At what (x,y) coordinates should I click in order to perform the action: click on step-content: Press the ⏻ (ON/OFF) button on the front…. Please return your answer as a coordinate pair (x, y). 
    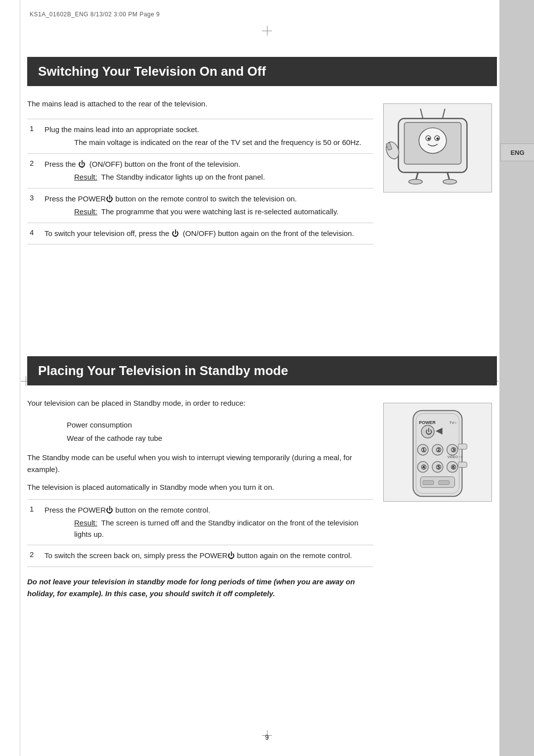
    Looking at the image, I should click on (208, 171).